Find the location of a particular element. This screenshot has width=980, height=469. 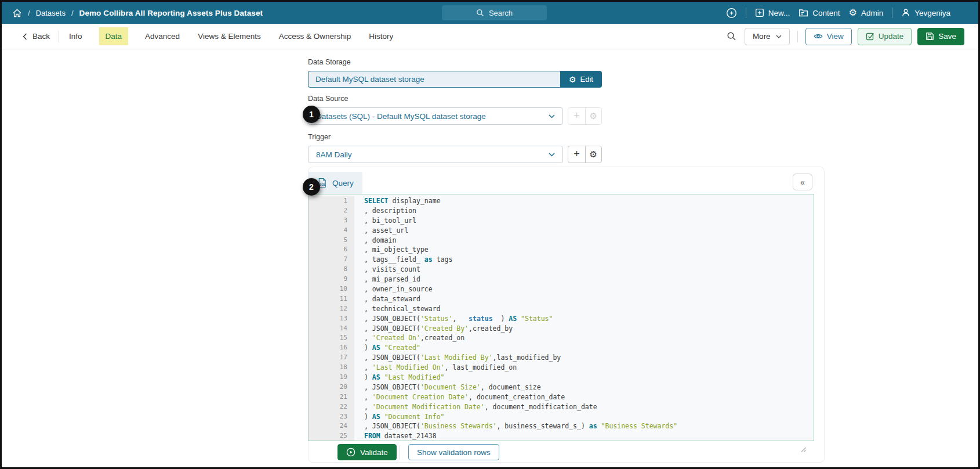

save-button: Save is located at coordinates (941, 37).